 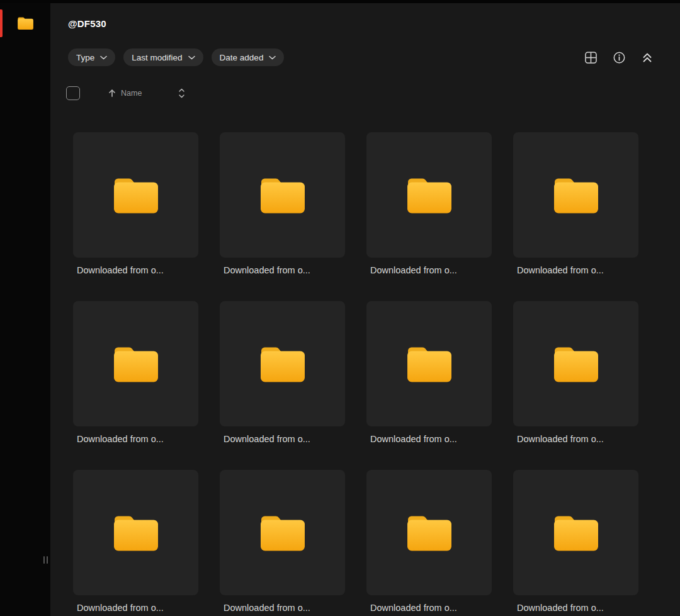 What do you see at coordinates (647, 57) in the screenshot?
I see `collapse-button` at bounding box center [647, 57].